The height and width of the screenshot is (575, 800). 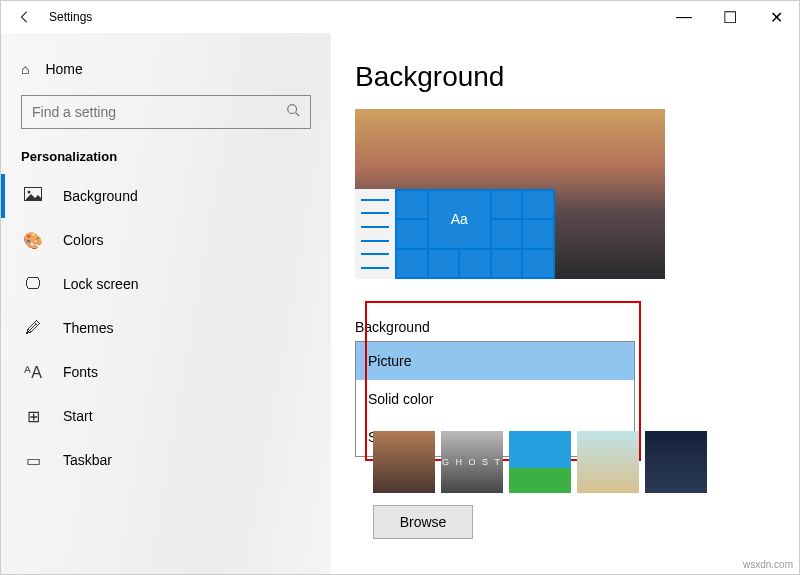 What do you see at coordinates (166, 284) in the screenshot?
I see `nav-item-lockscreen: 🖵 Lock screen` at bounding box center [166, 284].